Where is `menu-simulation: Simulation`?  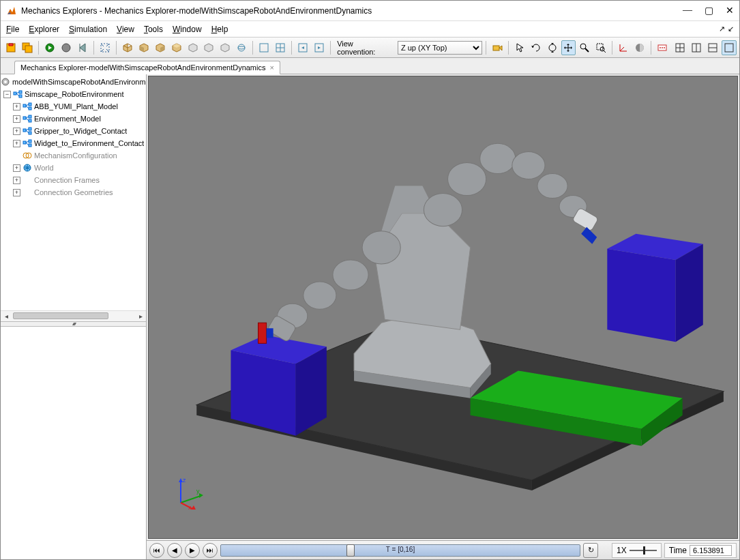
menu-simulation: Simulation is located at coordinates (88, 29).